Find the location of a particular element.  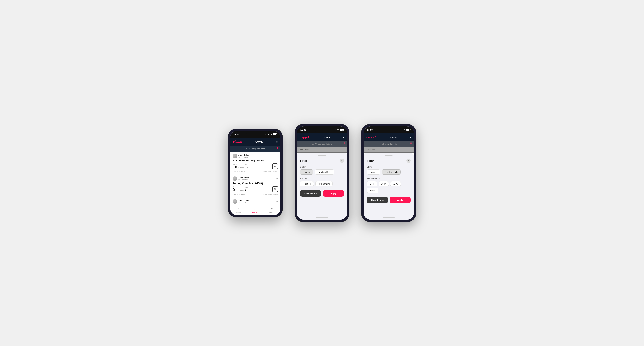

putt-btn-3: PUTT is located at coordinates (372, 190).